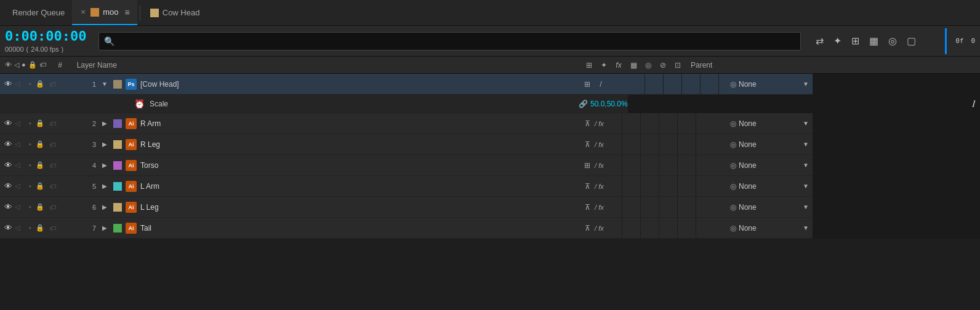  Describe the element at coordinates (600, 124) in the screenshot. I see `layer-2-slash-fx: / fx` at that location.